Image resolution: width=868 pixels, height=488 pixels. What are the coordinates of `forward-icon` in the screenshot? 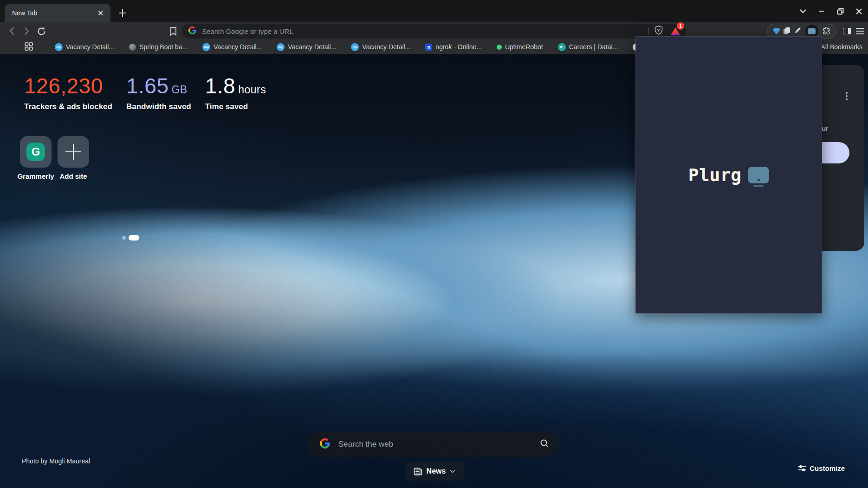 It's located at (26, 31).